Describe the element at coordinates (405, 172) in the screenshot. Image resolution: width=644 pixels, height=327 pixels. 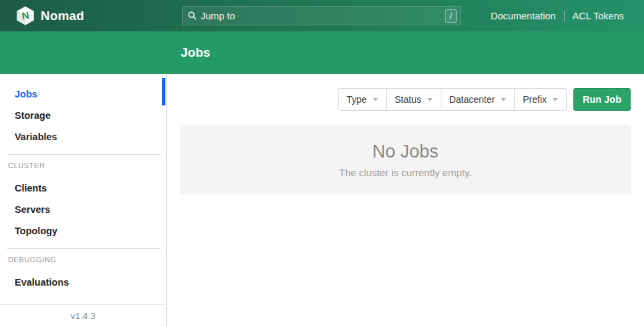
I see `empty-state-message: The cluster is currently empty.` at that location.